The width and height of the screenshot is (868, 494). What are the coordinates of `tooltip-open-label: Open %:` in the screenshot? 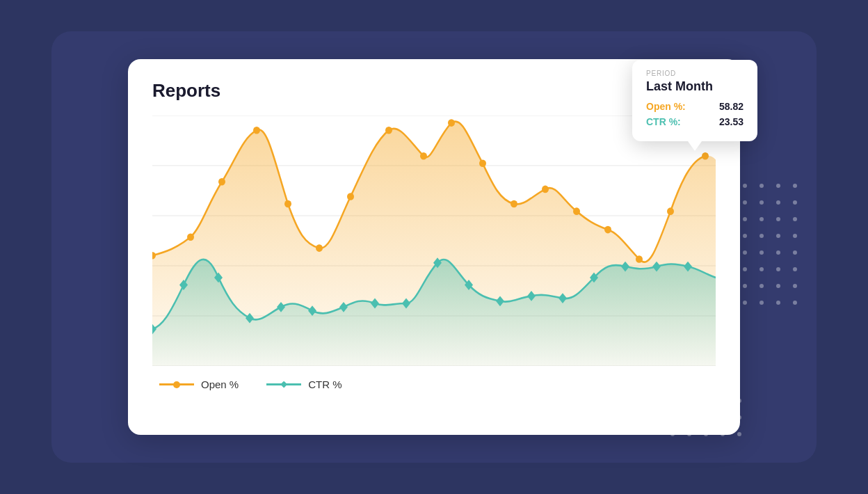 It's located at (666, 106).